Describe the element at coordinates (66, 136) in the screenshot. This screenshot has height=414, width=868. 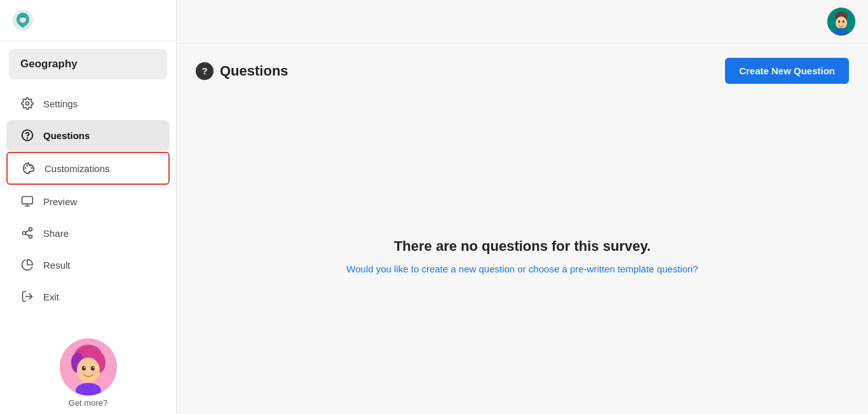
I see `sidebar-item-questions-label: Questions` at that location.